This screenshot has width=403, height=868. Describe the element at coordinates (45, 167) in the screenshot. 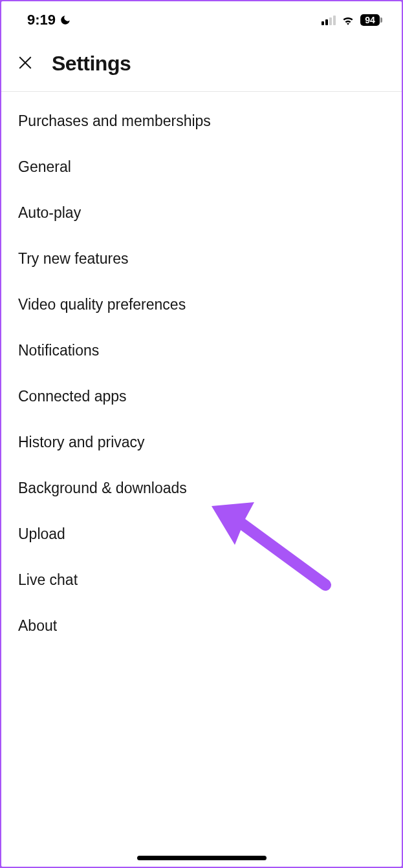

I see `menu-item-label: General` at that location.